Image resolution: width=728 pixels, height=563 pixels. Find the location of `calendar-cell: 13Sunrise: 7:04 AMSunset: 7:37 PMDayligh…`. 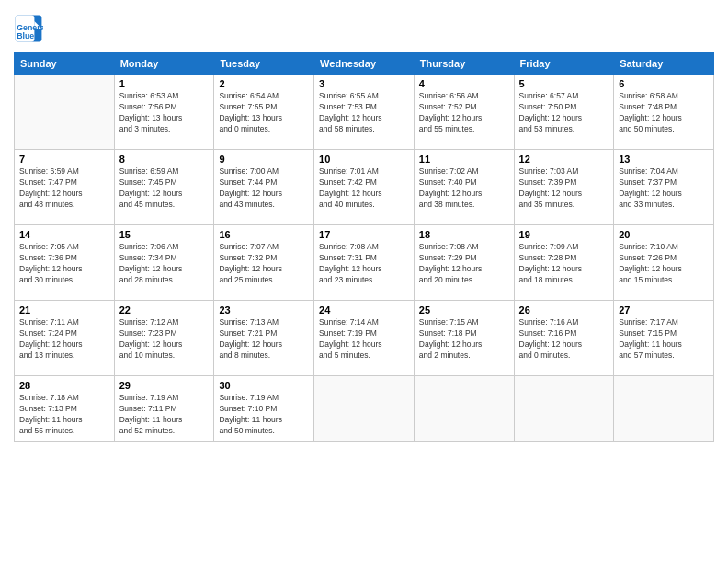

calendar-cell: 13Sunrise: 7:04 AMSunset: 7:37 PMDayligh… is located at coordinates (664, 188).